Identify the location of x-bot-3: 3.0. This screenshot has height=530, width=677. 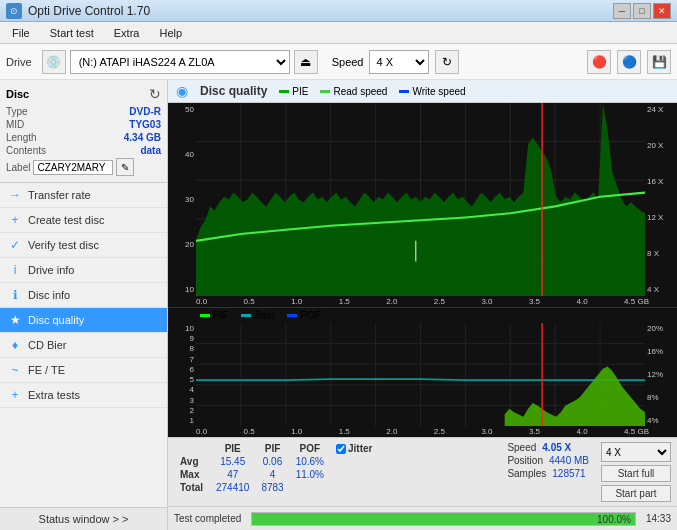
(486, 432).